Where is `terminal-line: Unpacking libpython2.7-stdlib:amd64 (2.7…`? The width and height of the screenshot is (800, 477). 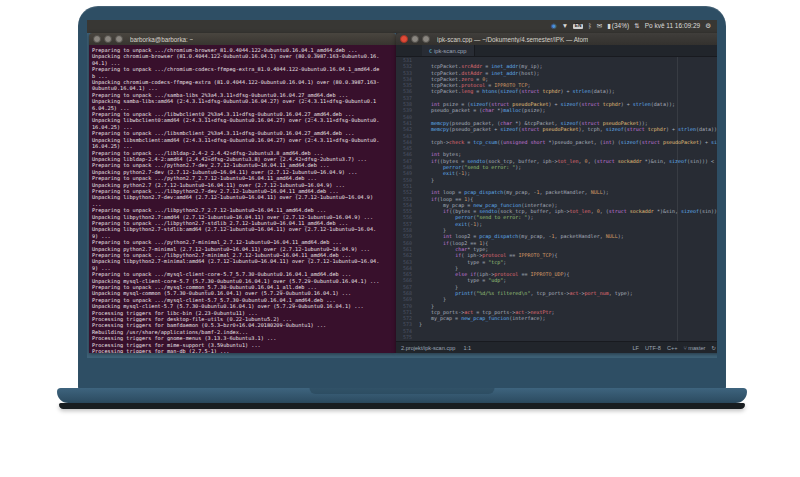 terminal-line: Unpacking libpython2.7-stdlib:amd64 (2.7… is located at coordinates (236, 232).